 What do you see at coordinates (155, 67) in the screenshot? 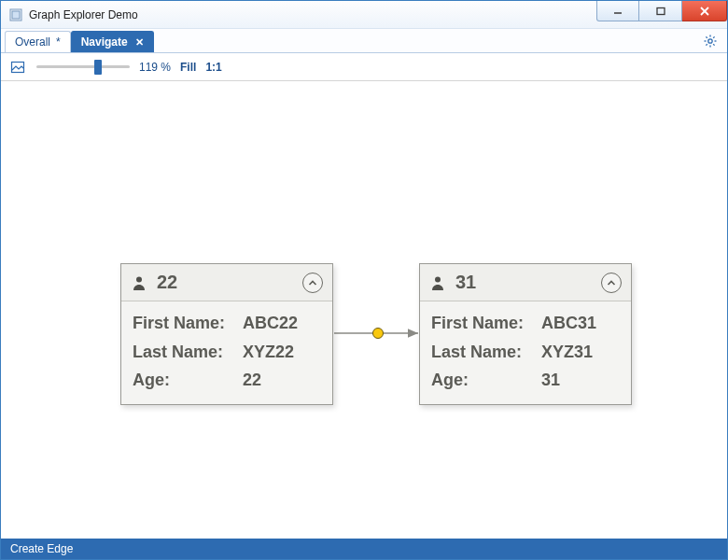
I see `zoom-percent-label: 119 %` at bounding box center [155, 67].